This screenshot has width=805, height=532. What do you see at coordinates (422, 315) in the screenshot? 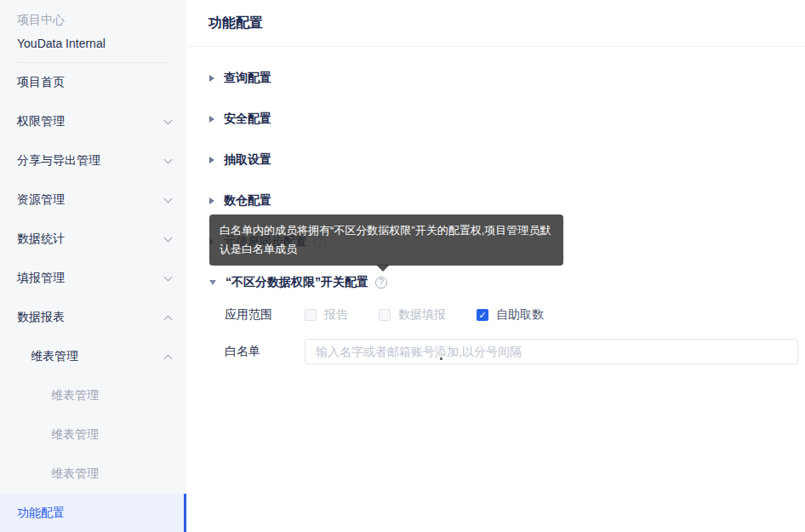
I see `checkbox-label: 数据填报` at bounding box center [422, 315].